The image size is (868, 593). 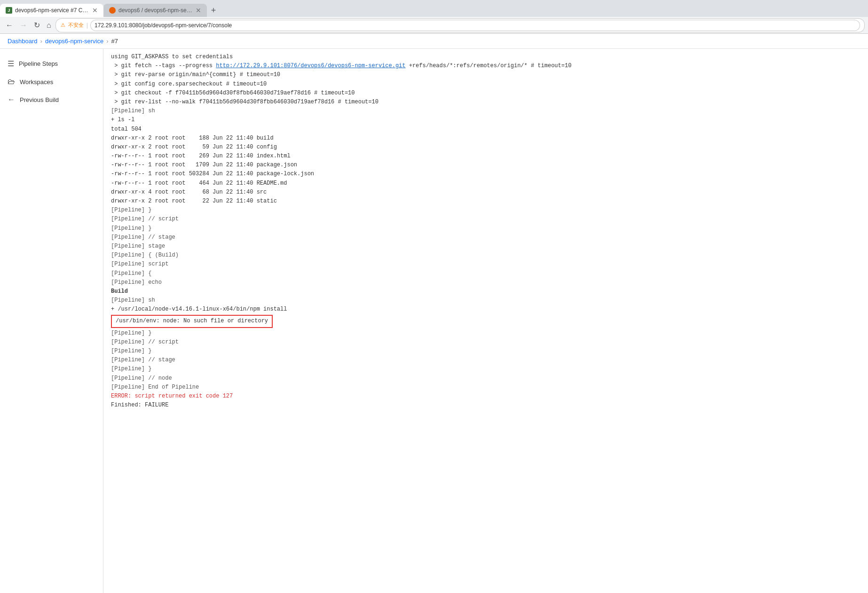 What do you see at coordinates (11, 64) in the screenshot?
I see `list-icon: ☰` at bounding box center [11, 64].